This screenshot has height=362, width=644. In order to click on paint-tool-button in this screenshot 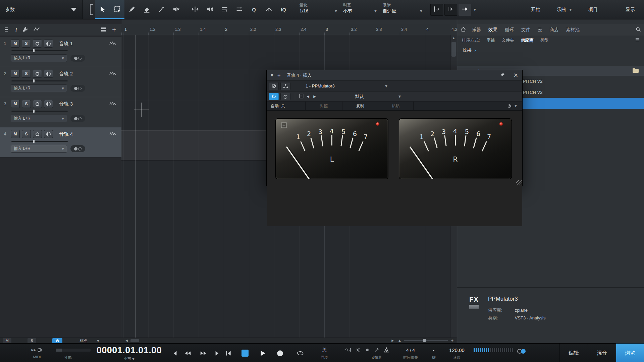, I will do `click(132, 9)`.